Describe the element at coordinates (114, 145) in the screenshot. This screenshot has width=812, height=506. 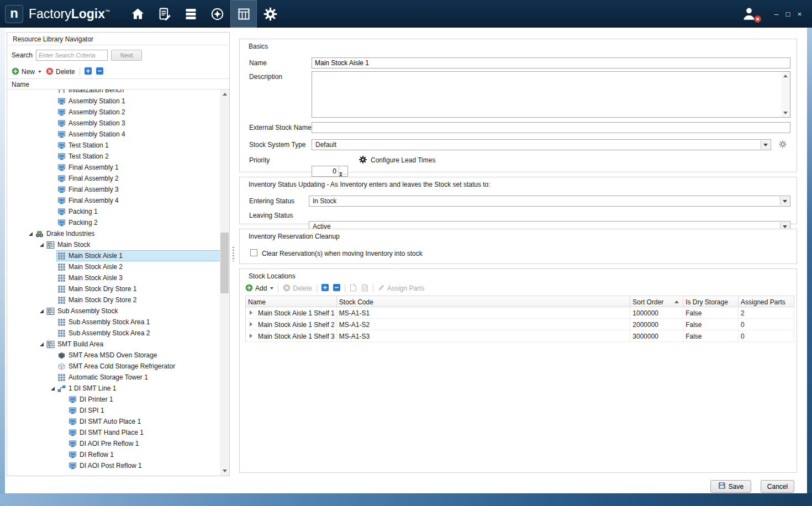
I see `tree-item: Test Station 1` at that location.